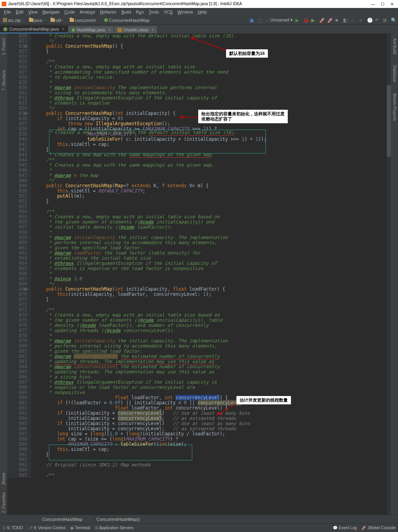 This screenshot has width=398, height=532. What do you see at coordinates (389, 274) in the screenshot?
I see `editor-scrollbar` at bounding box center [389, 274].